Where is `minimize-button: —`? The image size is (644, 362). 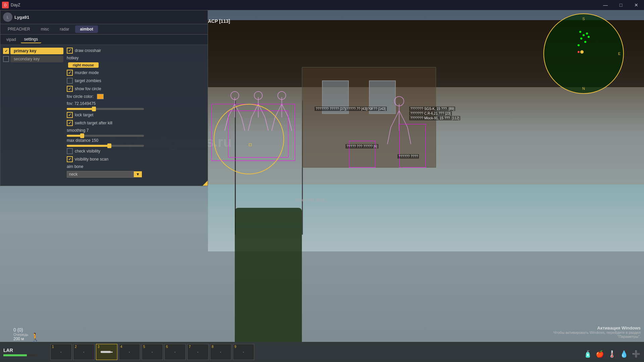
minimize-button: — is located at coordinates (605, 5).